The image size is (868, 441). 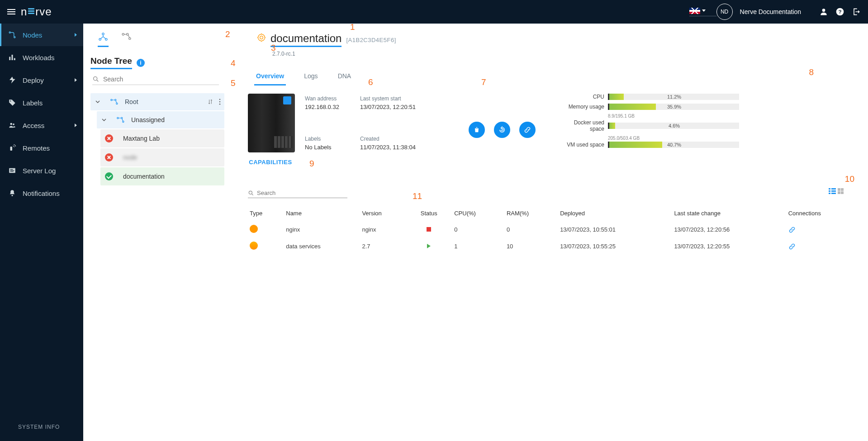 I want to click on sidebar: Nodes Workloads Deploy Labels Access Rem…, so click(x=42, y=232).